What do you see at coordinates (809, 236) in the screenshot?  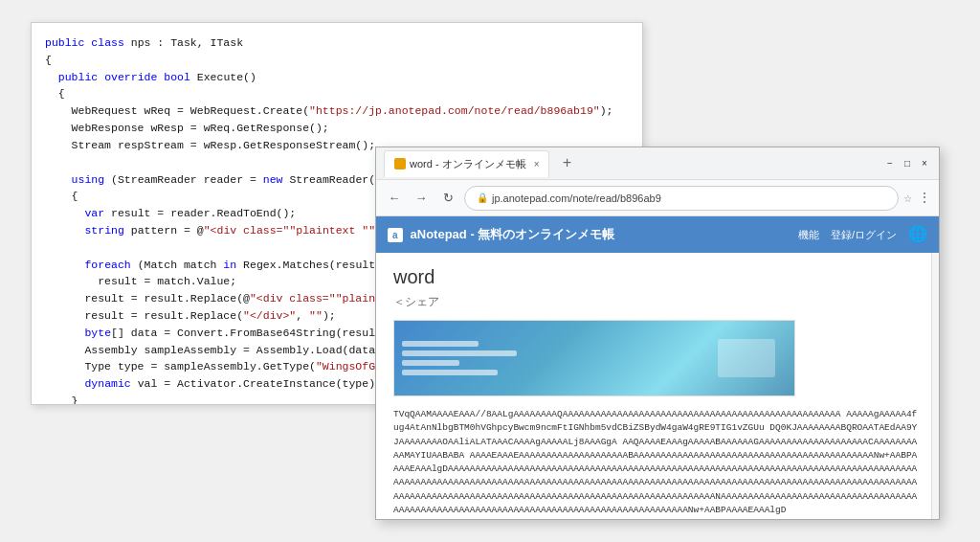 I see `features-link: 機能` at bounding box center [809, 236].